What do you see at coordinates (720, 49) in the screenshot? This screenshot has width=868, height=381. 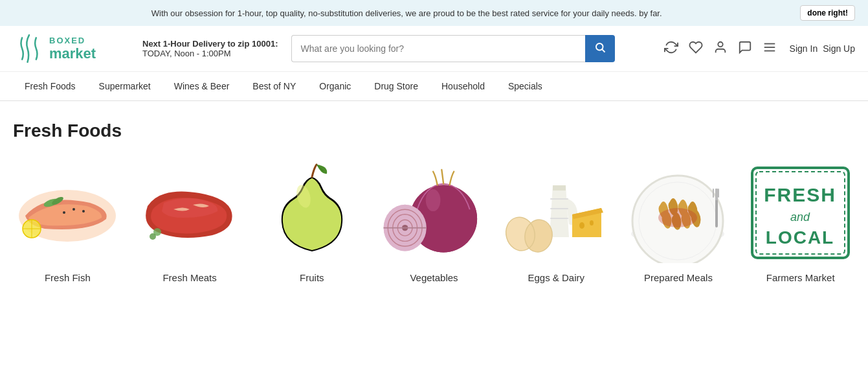 I see `user-icon` at bounding box center [720, 49].